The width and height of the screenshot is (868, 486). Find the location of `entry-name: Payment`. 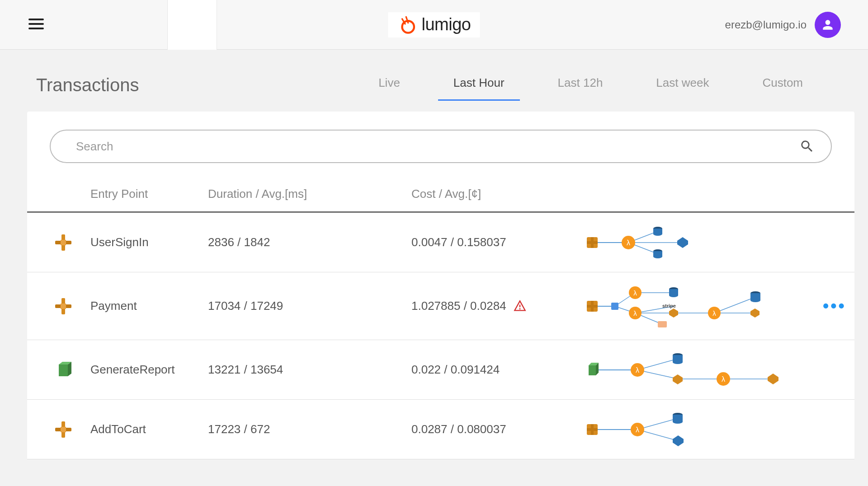

entry-name: Payment is located at coordinates (149, 306).